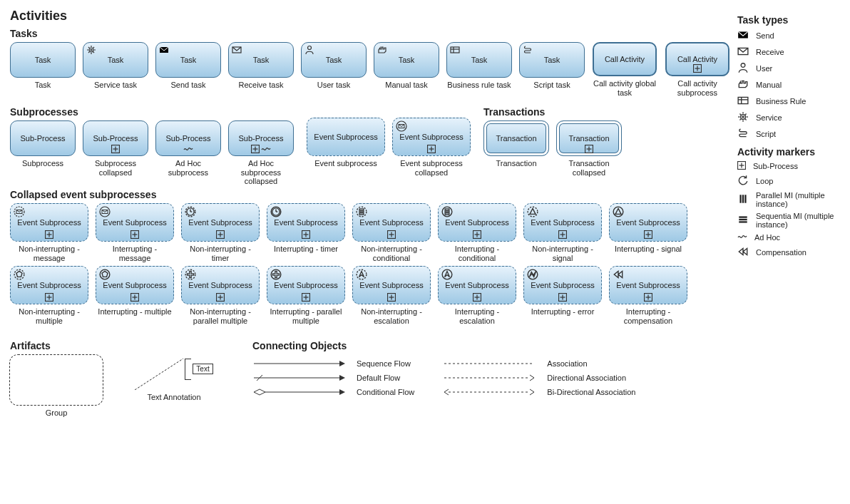 The height and width of the screenshot is (504, 850). What do you see at coordinates (406, 90) in the screenshot?
I see `shape-caption: Manual task` at bounding box center [406, 90].